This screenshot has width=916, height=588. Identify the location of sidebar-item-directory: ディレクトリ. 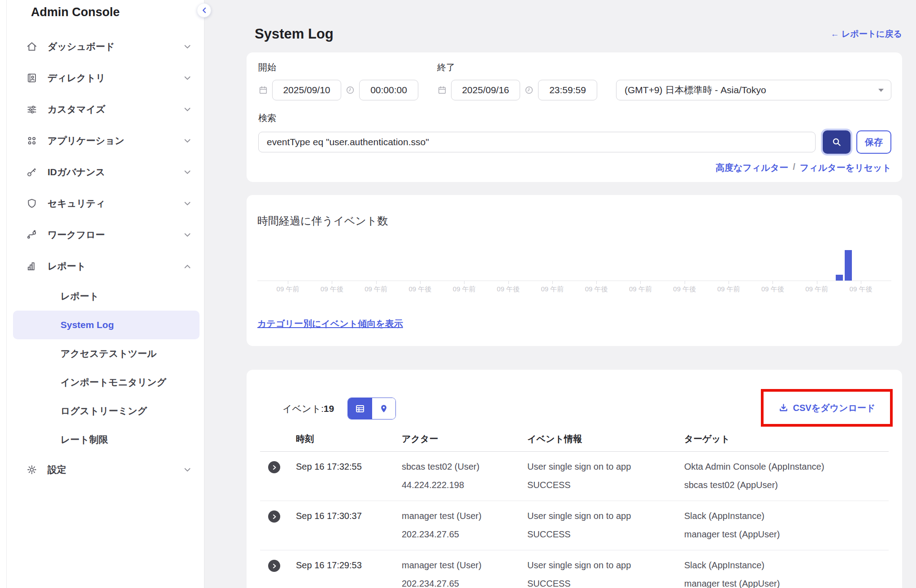
(105, 78).